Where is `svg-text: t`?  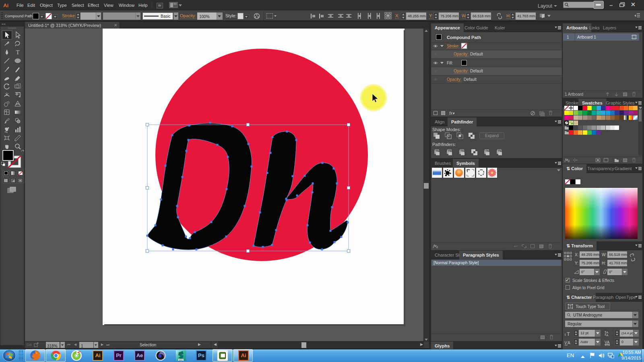 svg-text: t is located at coordinates (565, 335).